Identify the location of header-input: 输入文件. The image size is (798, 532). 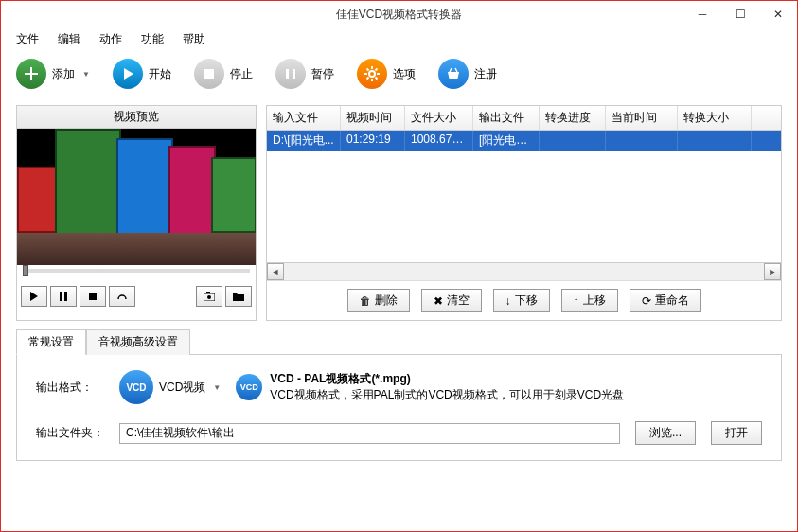
(304, 117).